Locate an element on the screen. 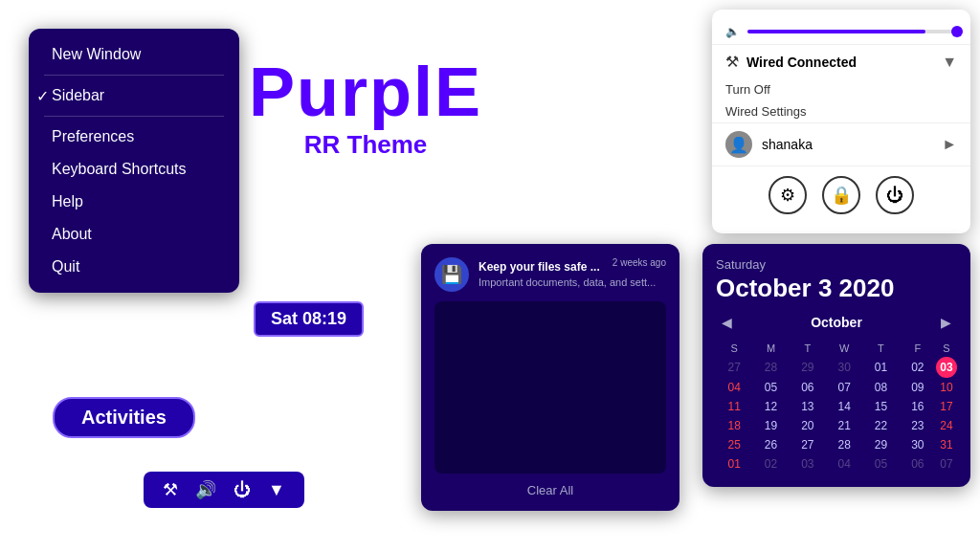  action-row: ⚙ 🔒 ⏻ is located at coordinates (841, 195).